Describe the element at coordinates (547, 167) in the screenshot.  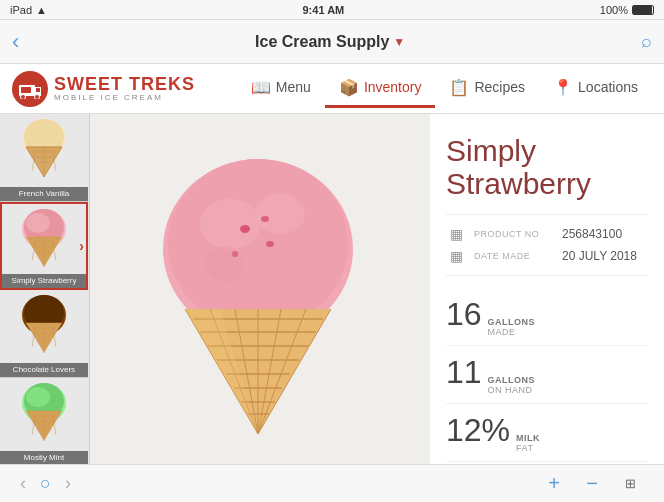
I see `product-name: SimplyStrawberry` at that location.